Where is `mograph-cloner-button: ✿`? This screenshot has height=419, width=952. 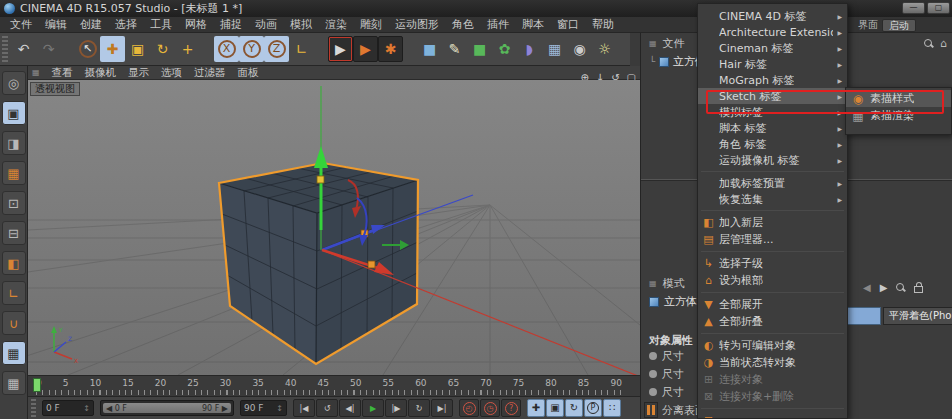 mograph-cloner-button: ✿ is located at coordinates (504, 49).